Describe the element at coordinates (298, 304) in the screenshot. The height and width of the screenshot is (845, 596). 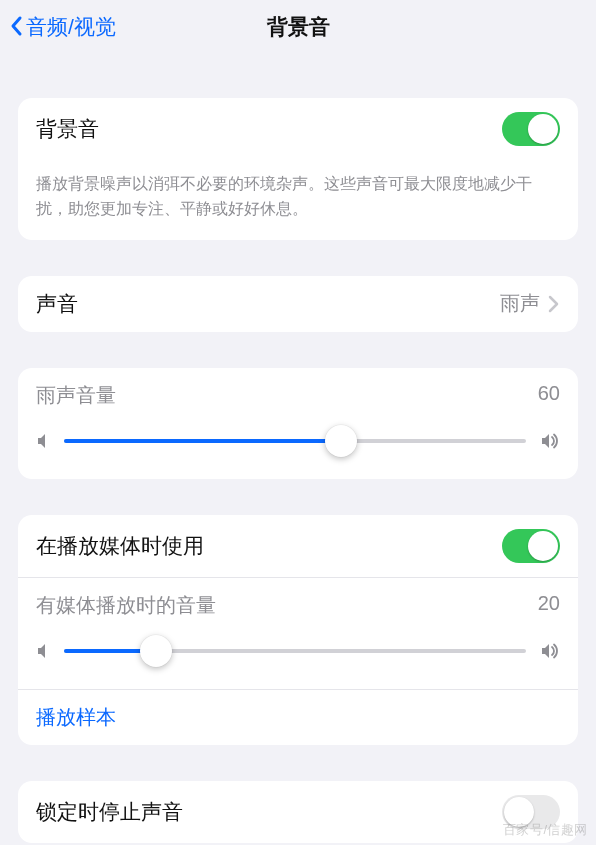
I see `sound-row: 声音 雨声` at that location.